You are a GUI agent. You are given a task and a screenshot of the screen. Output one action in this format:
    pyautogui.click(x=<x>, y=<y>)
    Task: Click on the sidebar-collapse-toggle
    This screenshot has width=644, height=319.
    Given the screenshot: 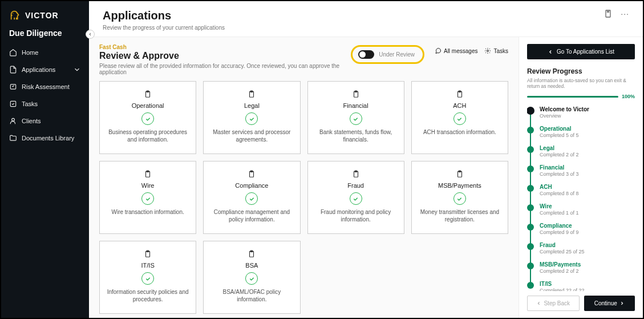 What is the action you would take?
    pyautogui.click(x=90, y=34)
    